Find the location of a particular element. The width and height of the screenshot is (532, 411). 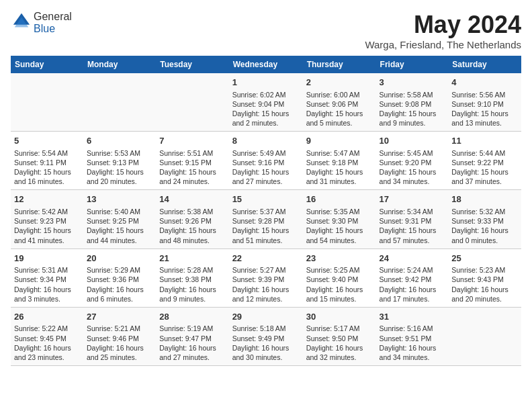

day-cell: 17Sunrise: 5:34 AM Sunset: 9:31 PM Dayli… is located at coordinates (412, 219).